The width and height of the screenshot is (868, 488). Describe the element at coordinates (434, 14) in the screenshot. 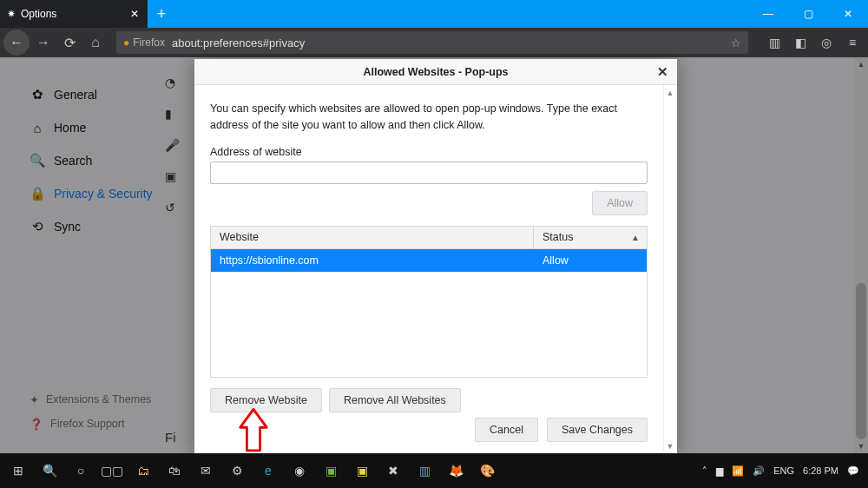

I see `window-titlebar: ✷ Options ✕ + — ▢ ✕` at that location.